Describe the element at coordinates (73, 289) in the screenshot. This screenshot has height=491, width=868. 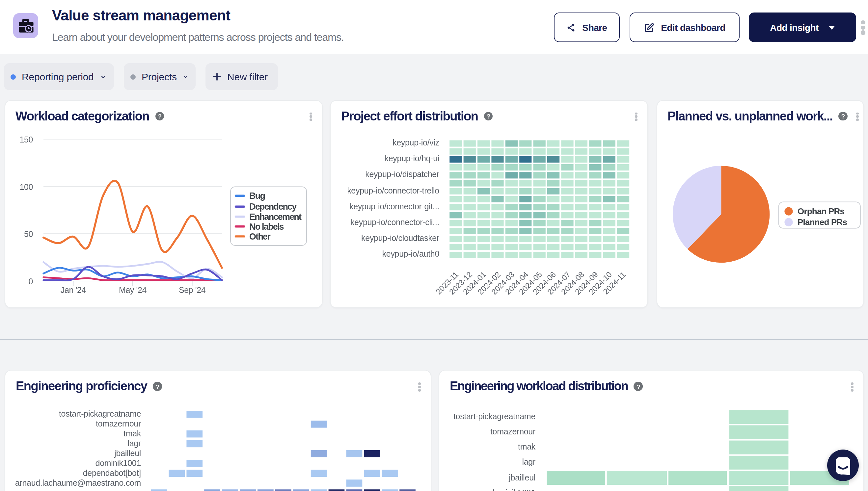
I see `svg-text: Jan '24` at that location.